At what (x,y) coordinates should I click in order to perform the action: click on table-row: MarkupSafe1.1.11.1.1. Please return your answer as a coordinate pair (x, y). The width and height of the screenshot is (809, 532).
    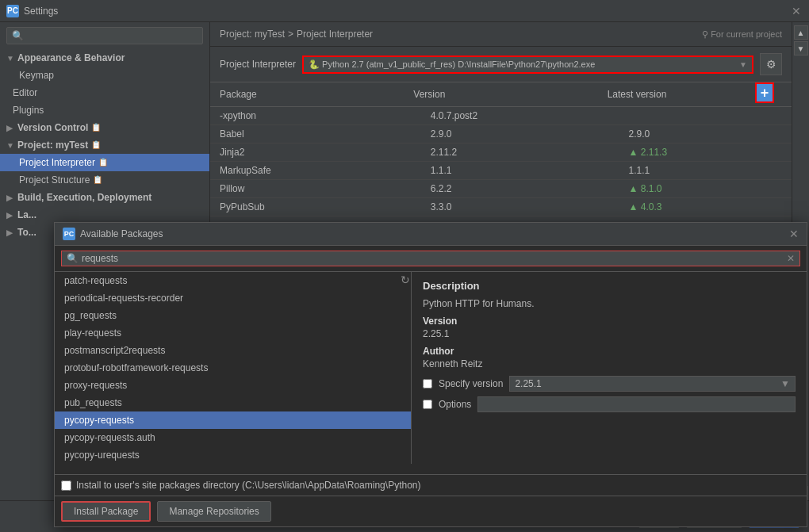
    Looking at the image, I should click on (501, 171).